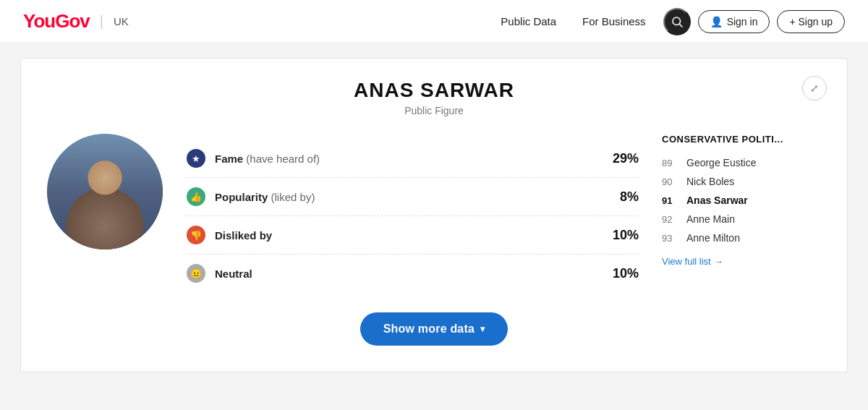 This screenshot has height=410, width=868. What do you see at coordinates (741, 219) in the screenshot?
I see `ranking-row-92: 92 Anne Main` at bounding box center [741, 219].